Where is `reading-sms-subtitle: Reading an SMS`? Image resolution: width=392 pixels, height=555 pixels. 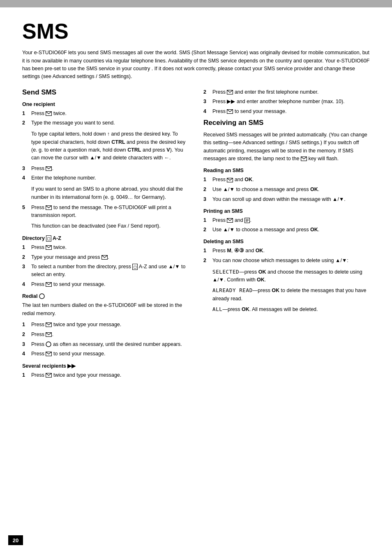 reading-sms-subtitle: Reading an SMS is located at coordinates (287, 170).